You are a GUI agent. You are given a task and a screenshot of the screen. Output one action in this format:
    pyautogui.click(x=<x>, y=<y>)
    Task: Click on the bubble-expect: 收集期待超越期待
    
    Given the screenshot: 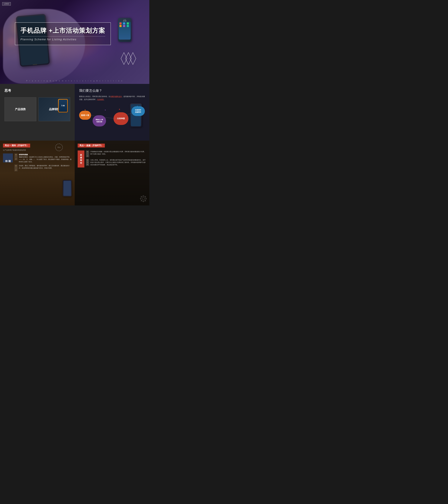 What is the action you would take?
    pyautogui.click(x=138, y=111)
    